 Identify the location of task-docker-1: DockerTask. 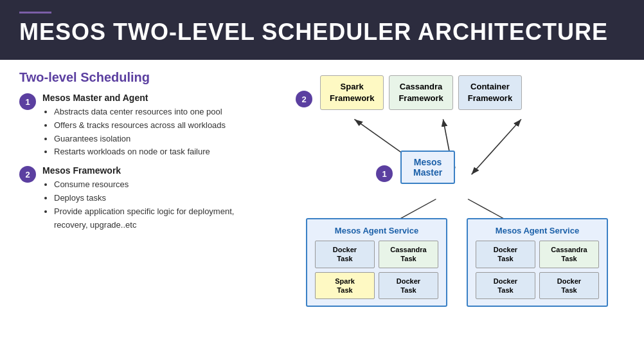
(344, 255).